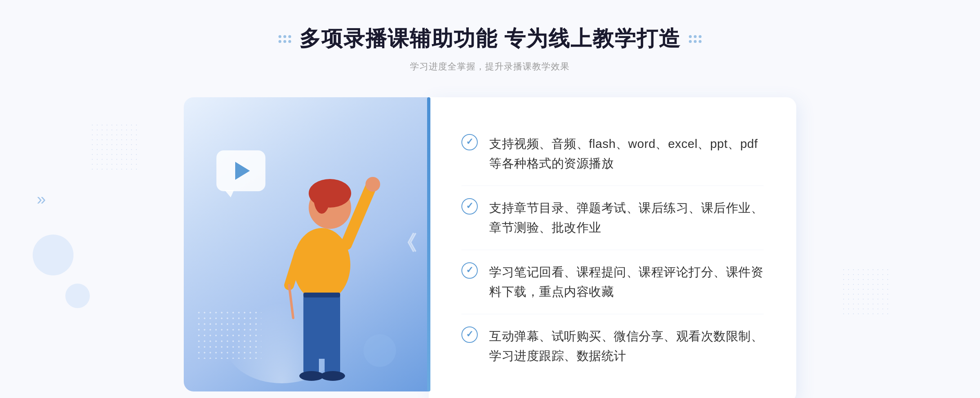 The image size is (980, 398). Describe the element at coordinates (114, 147) in the screenshot. I see `dots-decoration-left` at that location.